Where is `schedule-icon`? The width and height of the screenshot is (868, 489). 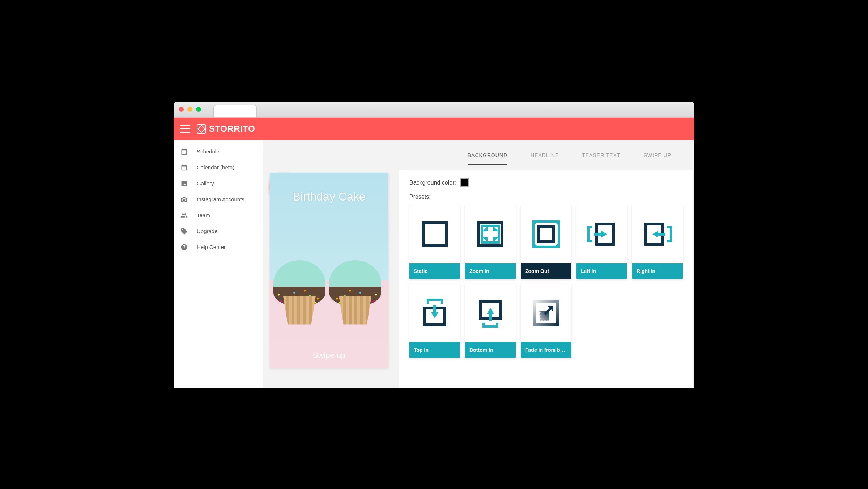
schedule-icon is located at coordinates (184, 152).